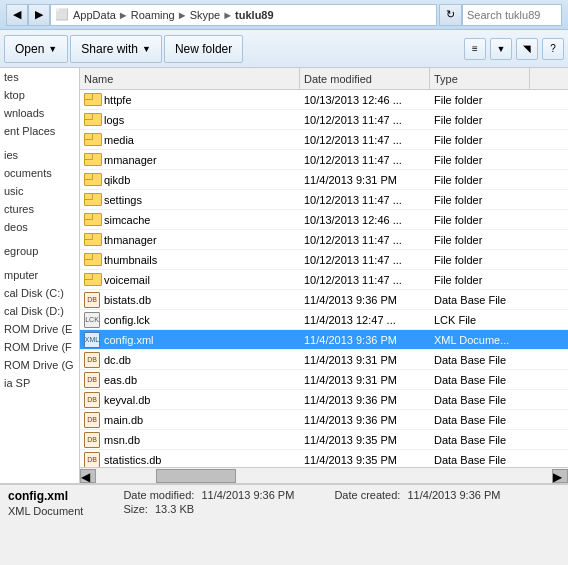 This screenshot has width=568, height=565. What do you see at coordinates (40, 275) in the screenshot?
I see `sidebar-item-computer: mputer` at bounding box center [40, 275].